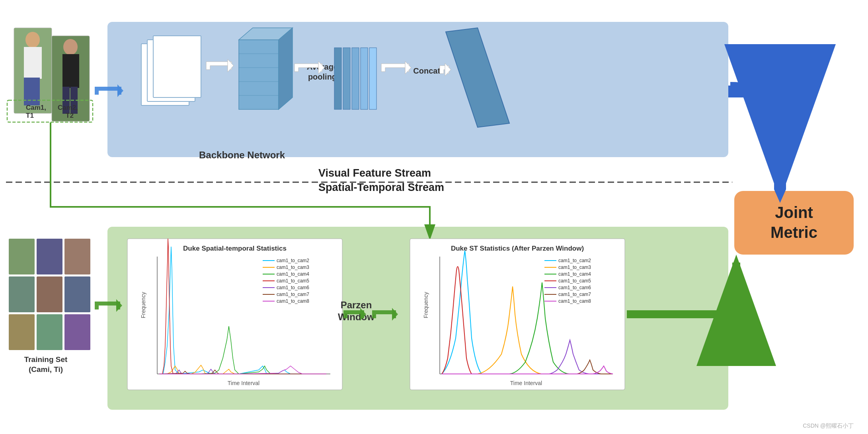  Describe the element at coordinates (46, 360) in the screenshot. I see `svg-text: Training Set` at that location.